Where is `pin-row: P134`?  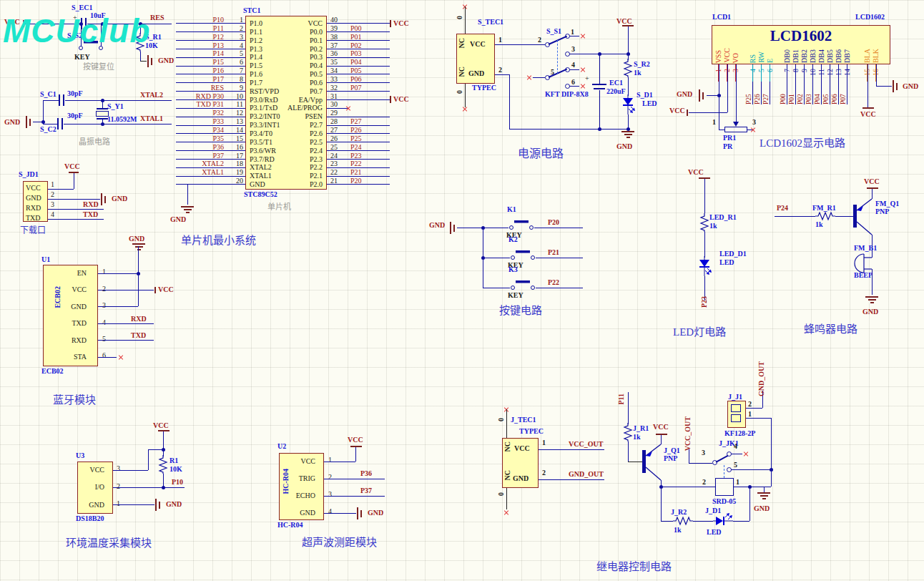
pin-row: P134 is located at coordinates (210, 49).